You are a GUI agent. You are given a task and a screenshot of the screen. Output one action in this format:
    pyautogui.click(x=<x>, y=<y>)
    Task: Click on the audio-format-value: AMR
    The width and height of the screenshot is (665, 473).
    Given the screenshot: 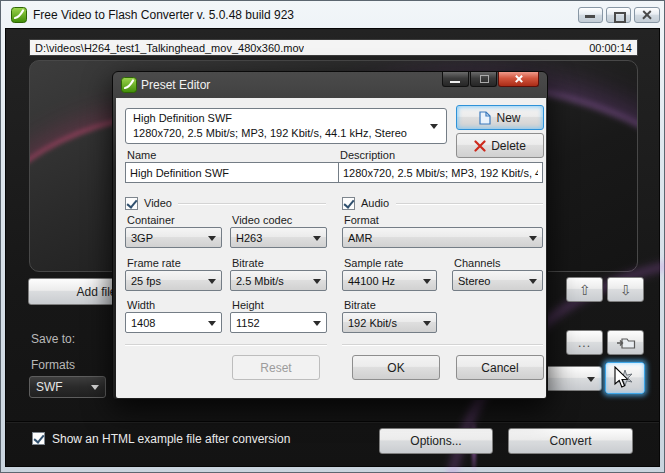 What is the action you would take?
    pyautogui.click(x=360, y=238)
    